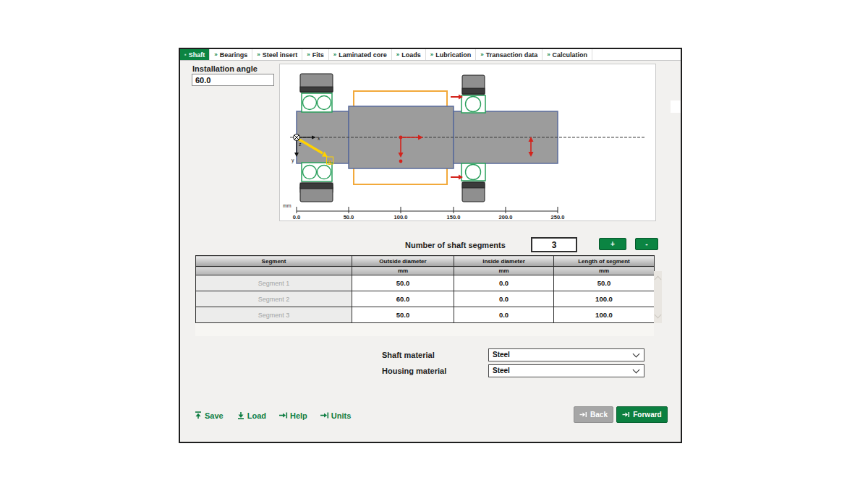 This screenshot has height=488, width=868. What do you see at coordinates (456, 245) in the screenshot?
I see `segment-count-label: Number of shaft segments` at bounding box center [456, 245].